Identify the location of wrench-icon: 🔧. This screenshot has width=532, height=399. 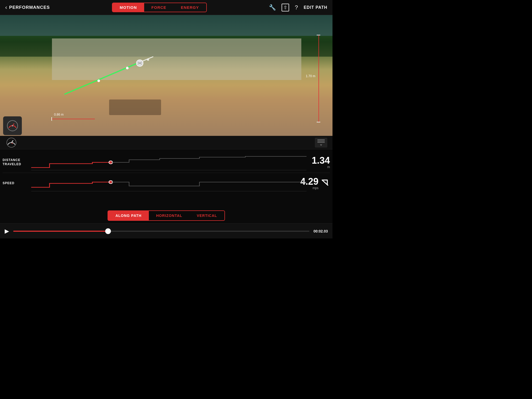
(272, 8).